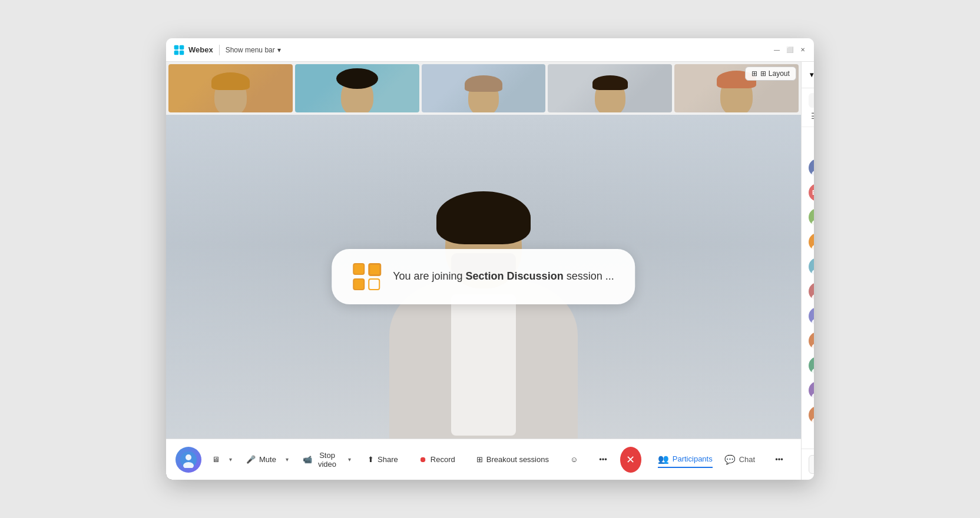 This screenshot has width=980, height=518. Describe the element at coordinates (219, 50) in the screenshot. I see `divider` at that location.